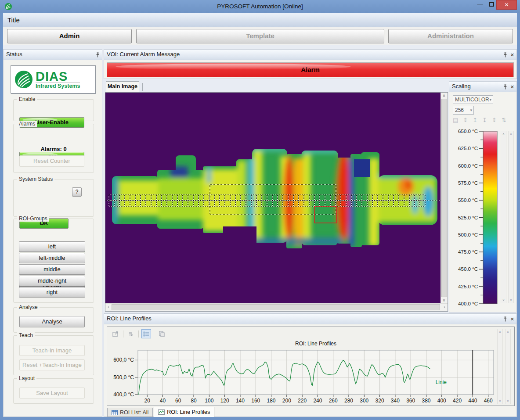 The width and height of the screenshot is (520, 420). What do you see at coordinates (508, 366) in the screenshot?
I see `chart-scroll-slider: ∧ ∨` at bounding box center [508, 366].